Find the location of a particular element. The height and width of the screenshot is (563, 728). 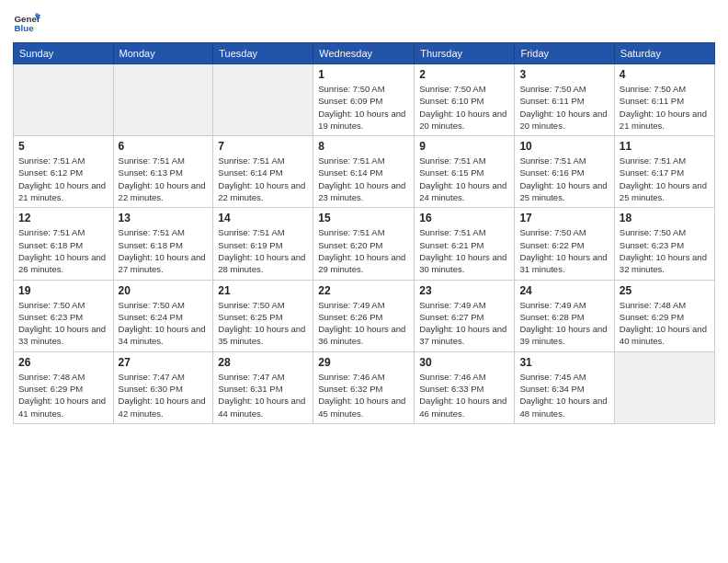

week-row-2: 5Sunrise: 7:51 AMSunset: 6:12 PMDaylight… is located at coordinates (364, 172).